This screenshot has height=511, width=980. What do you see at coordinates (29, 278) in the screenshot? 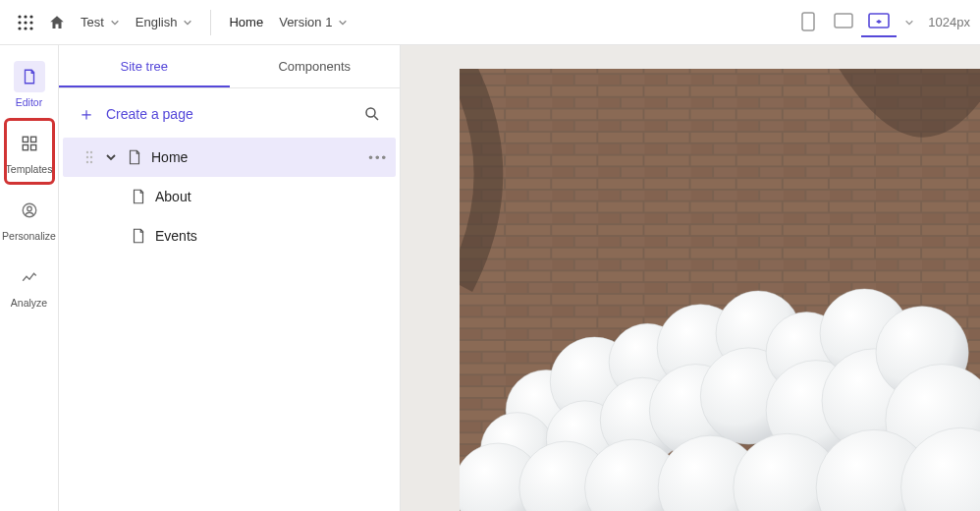
I see `left-rail: Editor Templates Personalize Analyze` at bounding box center [29, 278].